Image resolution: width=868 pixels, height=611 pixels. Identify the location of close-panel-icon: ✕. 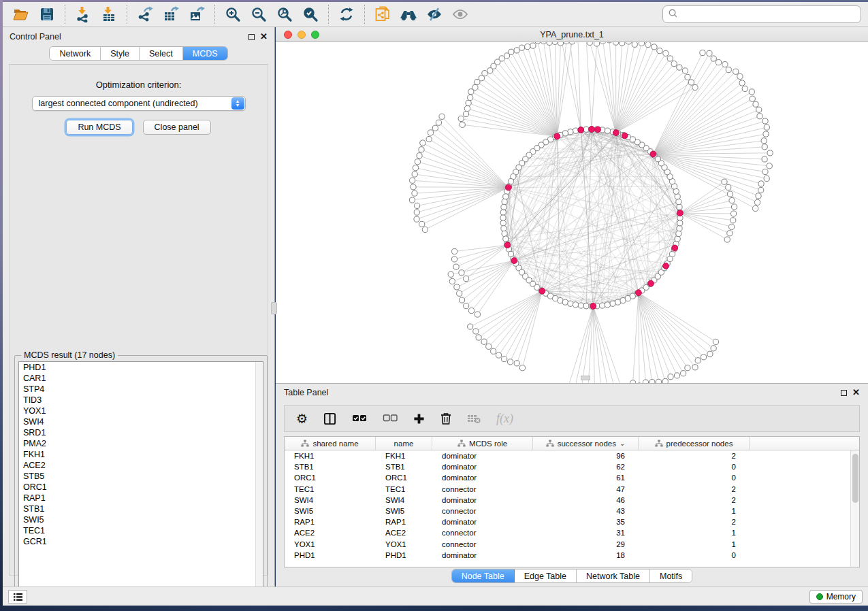
(264, 37).